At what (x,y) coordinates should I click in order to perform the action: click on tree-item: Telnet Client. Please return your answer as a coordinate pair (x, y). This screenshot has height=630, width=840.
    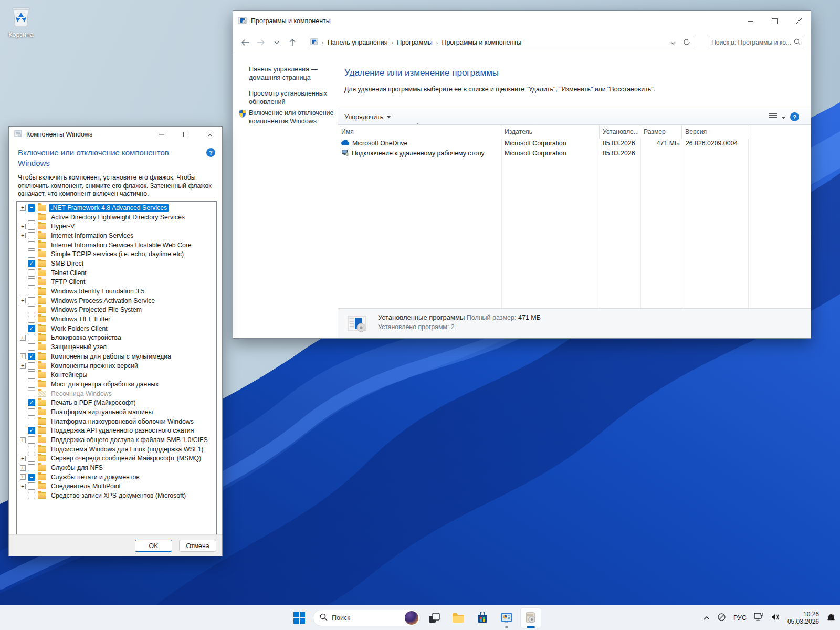
    Looking at the image, I should click on (117, 273).